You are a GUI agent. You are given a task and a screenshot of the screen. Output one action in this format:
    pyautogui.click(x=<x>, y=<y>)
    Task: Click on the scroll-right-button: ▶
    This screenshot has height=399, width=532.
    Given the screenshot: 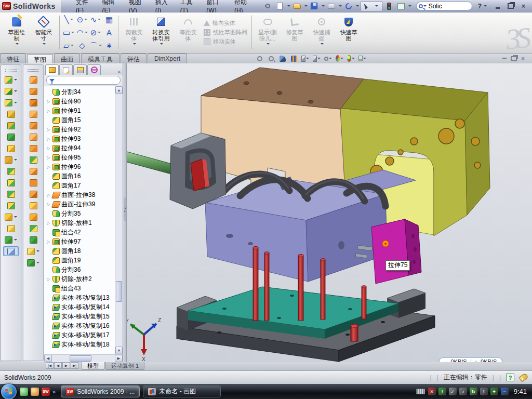 What is the action you would take?
    pyautogui.click(x=118, y=358)
    